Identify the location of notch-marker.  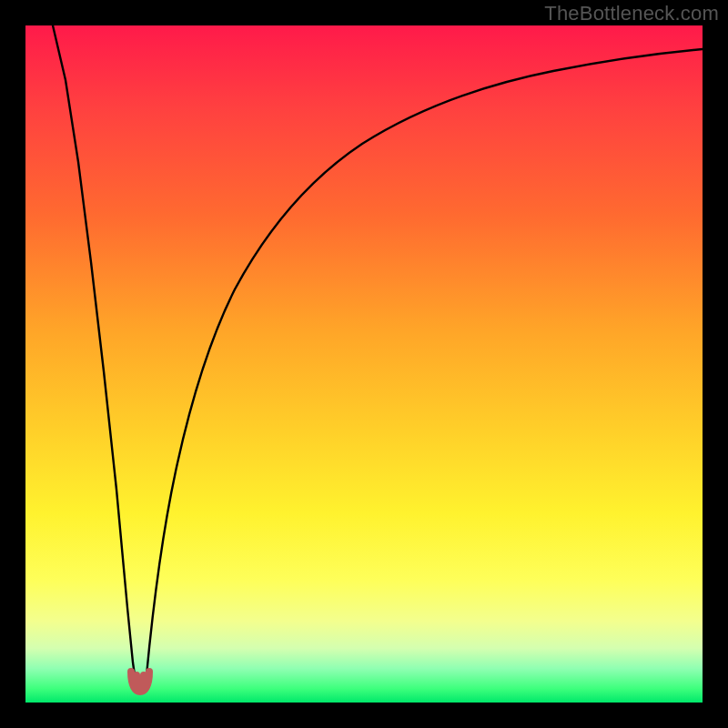
(140, 682).